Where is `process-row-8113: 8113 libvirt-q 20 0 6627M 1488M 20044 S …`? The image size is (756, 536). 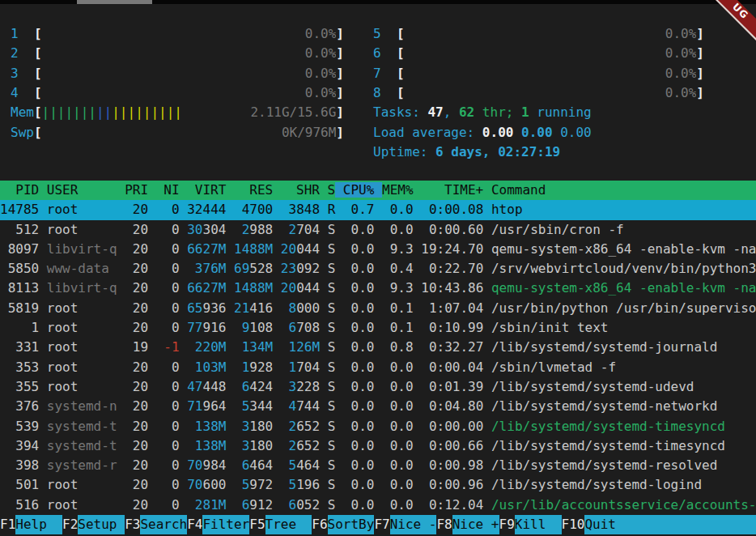
process-row-8113: 8113 libvirt-q 20 0 6627M 1488M 20044 S … is located at coordinates (378, 288).